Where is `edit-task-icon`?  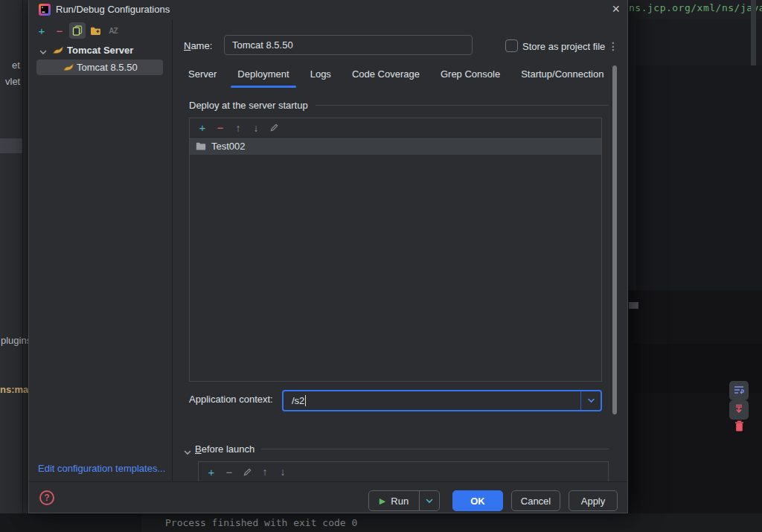 edit-task-icon is located at coordinates (247, 472).